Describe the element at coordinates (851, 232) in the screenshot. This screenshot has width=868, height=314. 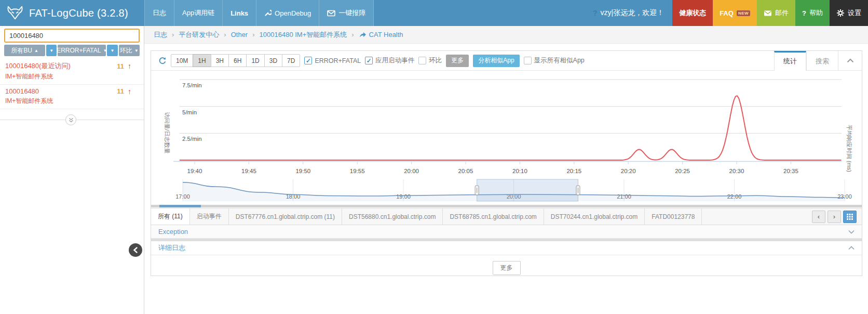
I see `chevron-down-icon` at that location.